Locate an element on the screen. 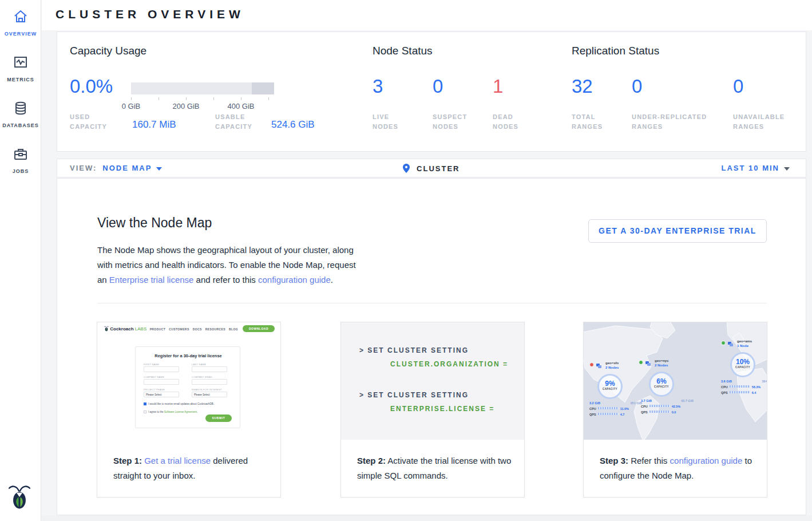 The image size is (812, 521). time-range-label: LAST 10 MIN is located at coordinates (751, 168).